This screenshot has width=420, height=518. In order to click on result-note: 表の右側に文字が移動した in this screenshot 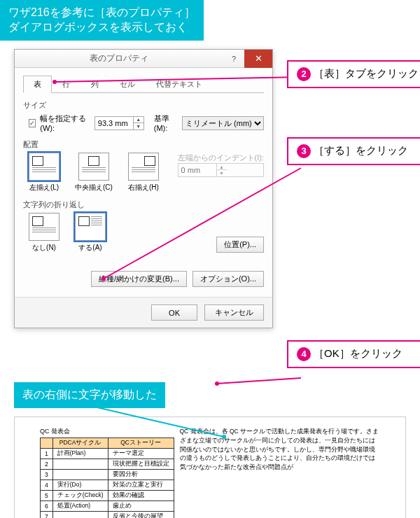, I will do `click(90, 395)`.